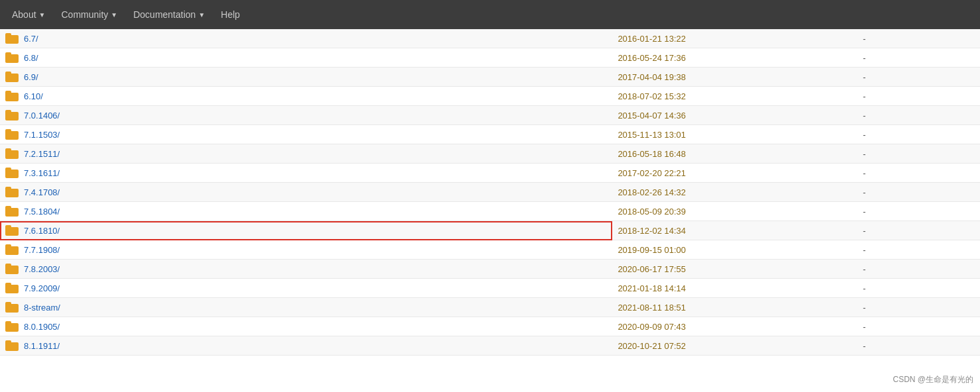  What do you see at coordinates (490, 154) in the screenshot?
I see `table-row: 7.2.1511/2016-05-18 16:48-` at bounding box center [490, 154].